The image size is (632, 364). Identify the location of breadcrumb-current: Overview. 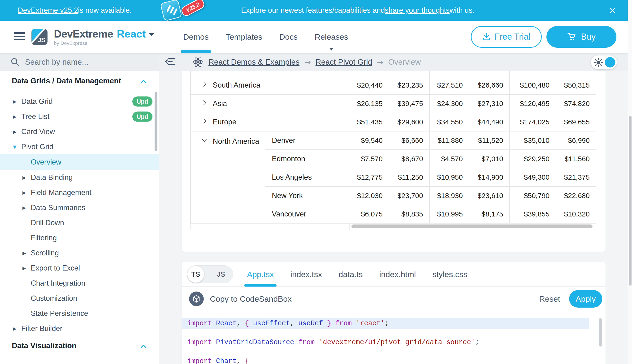
(404, 62).